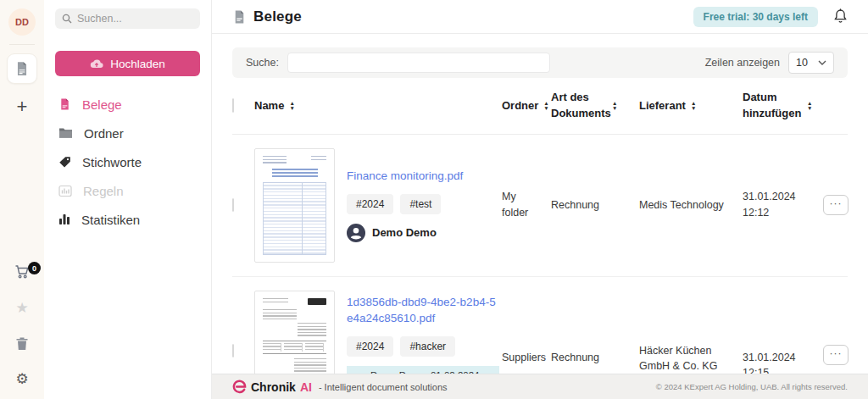  Describe the element at coordinates (423, 176) in the screenshot. I see `document-link: Finance monitoring.pdf` at that location.